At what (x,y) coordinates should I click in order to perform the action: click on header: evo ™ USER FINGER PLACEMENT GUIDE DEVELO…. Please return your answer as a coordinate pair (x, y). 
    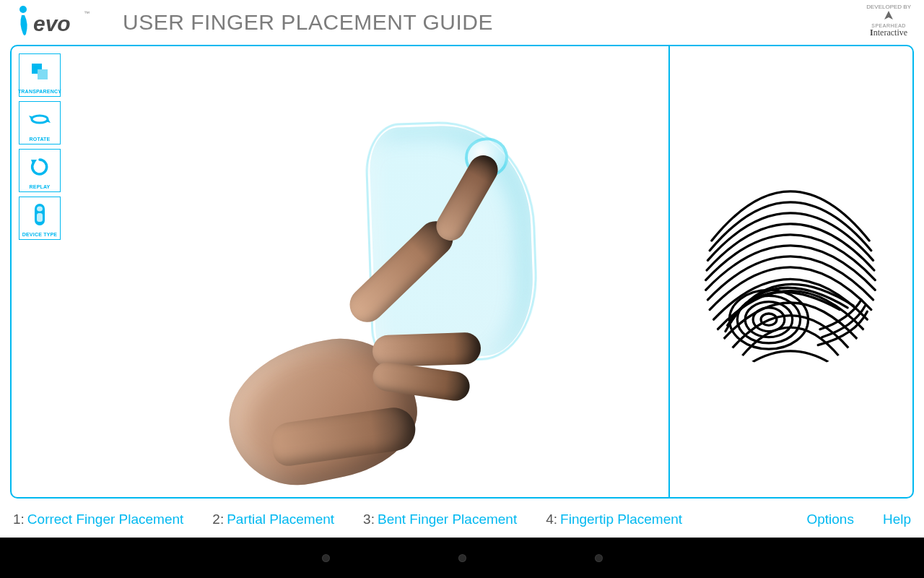
    Looking at the image, I should click on (462, 22).